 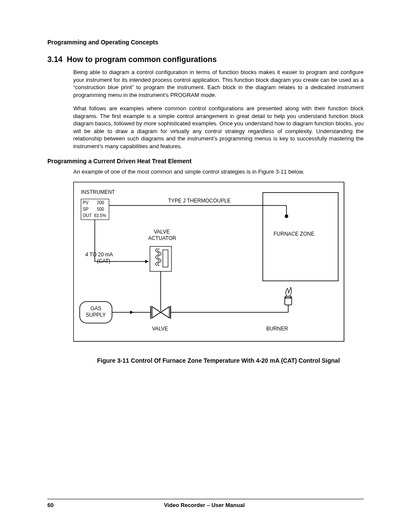 I want to click on thermocouple-junction-icon, so click(x=286, y=216).